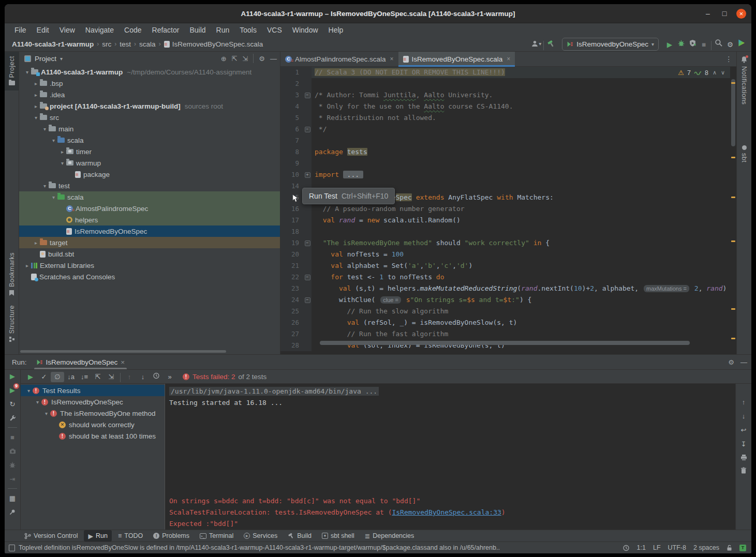 The image size is (756, 557). What do you see at coordinates (12, 275) in the screenshot?
I see `tool-strip-bookmarks-tab: Bookmarks` at bounding box center [12, 275].